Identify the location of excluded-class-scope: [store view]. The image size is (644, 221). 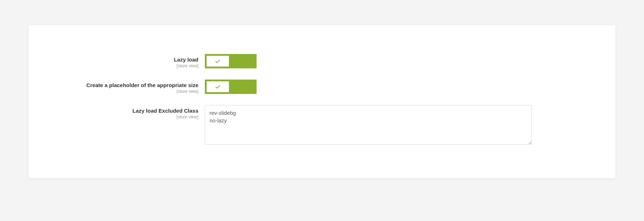
(124, 117).